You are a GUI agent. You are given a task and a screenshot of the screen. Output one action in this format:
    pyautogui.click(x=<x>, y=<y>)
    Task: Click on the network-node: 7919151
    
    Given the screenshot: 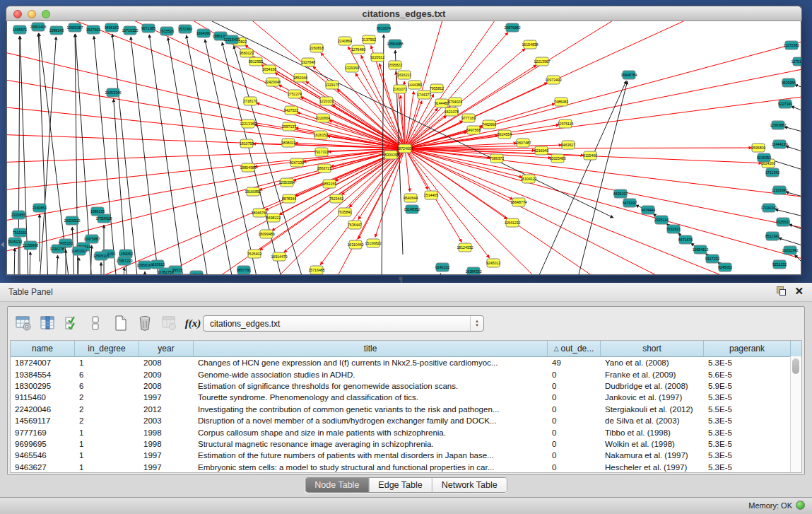 What is the action you would take?
    pyautogui.click(x=20, y=233)
    